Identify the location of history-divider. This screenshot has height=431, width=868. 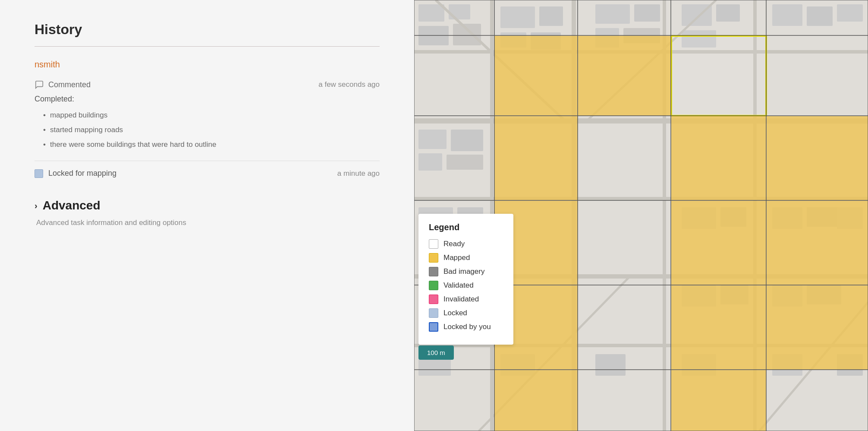
(207, 47).